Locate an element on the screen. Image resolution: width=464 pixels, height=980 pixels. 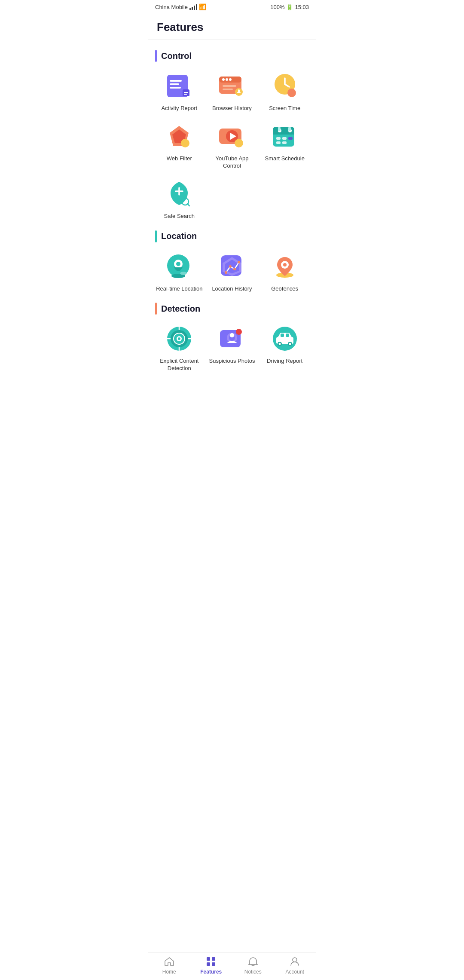
wifi-icon: 📶 is located at coordinates (203, 7).